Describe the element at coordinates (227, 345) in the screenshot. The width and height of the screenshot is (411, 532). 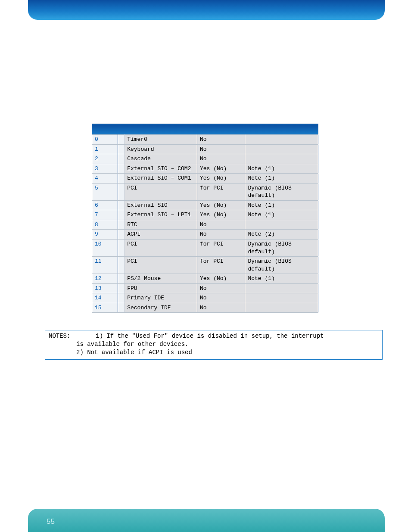
I see `notes-line1b: is available for other devices.` at that location.